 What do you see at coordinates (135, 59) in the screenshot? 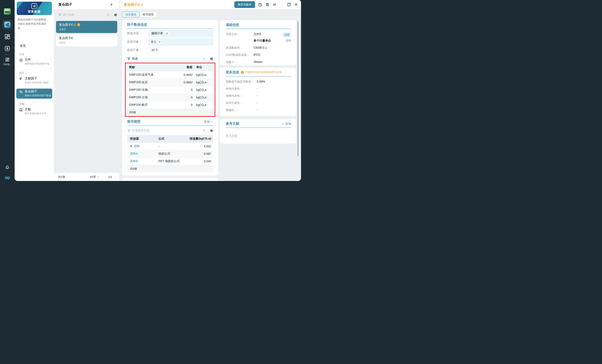
I see `table-filter-label: 筛选` at bounding box center [135, 59].